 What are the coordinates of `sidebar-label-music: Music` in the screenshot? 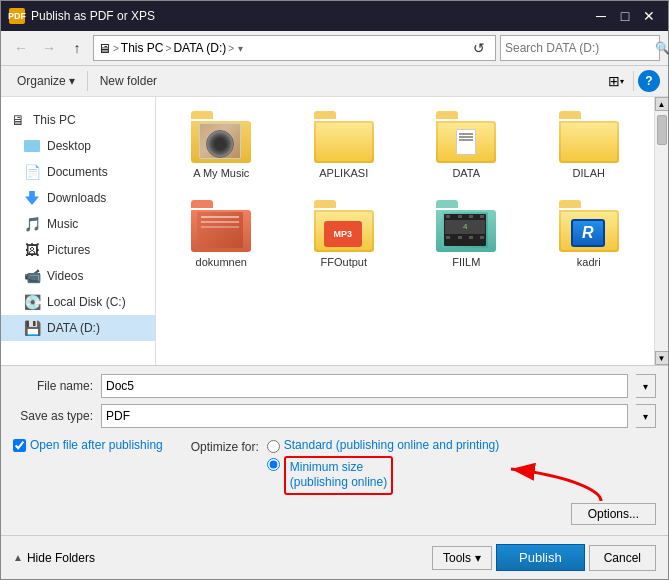 It's located at (62, 224).